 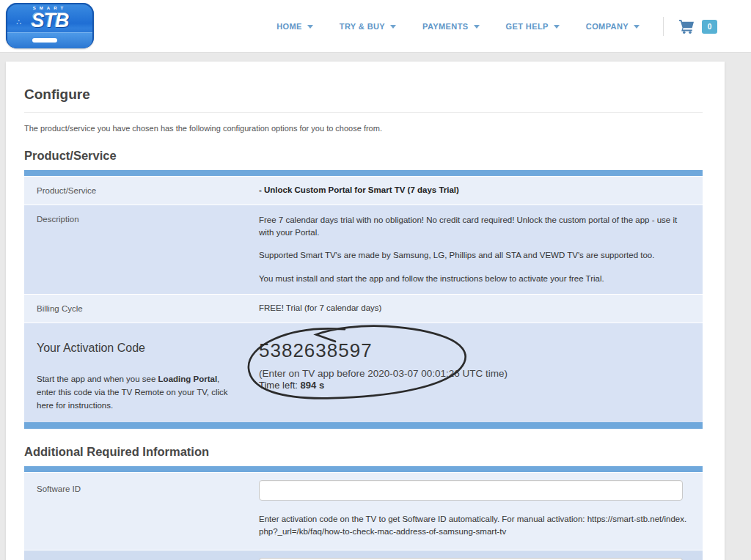 I want to click on software-id-help-text: Enter activation code on the TV to get S…, so click(x=474, y=526).